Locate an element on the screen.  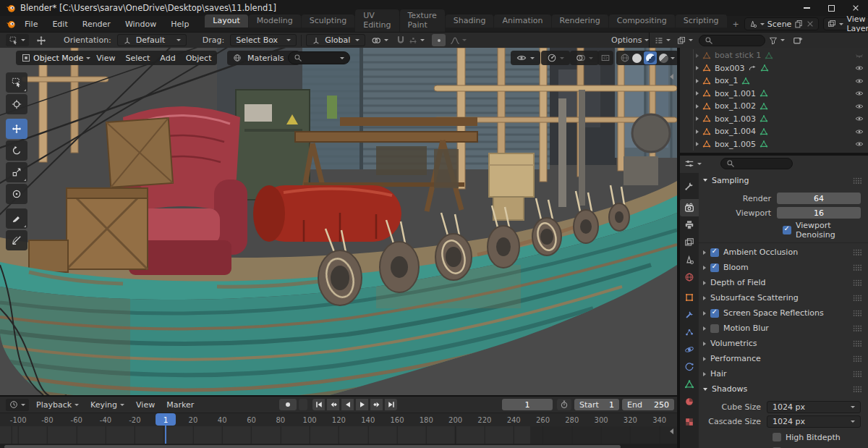
cube-size-dropdown: 1024 px is located at coordinates (814, 407).